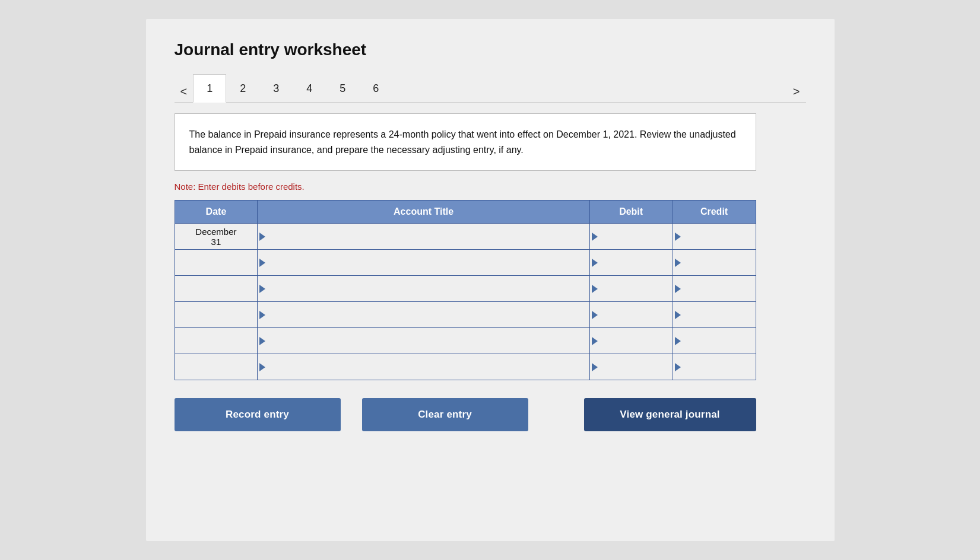  What do you see at coordinates (216, 212) in the screenshot?
I see `col-header-date: Date` at bounding box center [216, 212].